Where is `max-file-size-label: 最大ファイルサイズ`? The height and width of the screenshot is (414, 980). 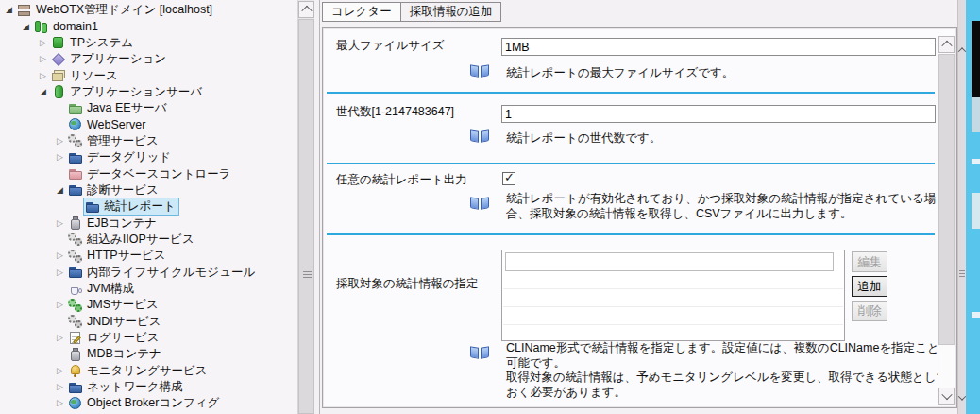 max-file-size-label: 最大ファイルサイズ is located at coordinates (391, 45).